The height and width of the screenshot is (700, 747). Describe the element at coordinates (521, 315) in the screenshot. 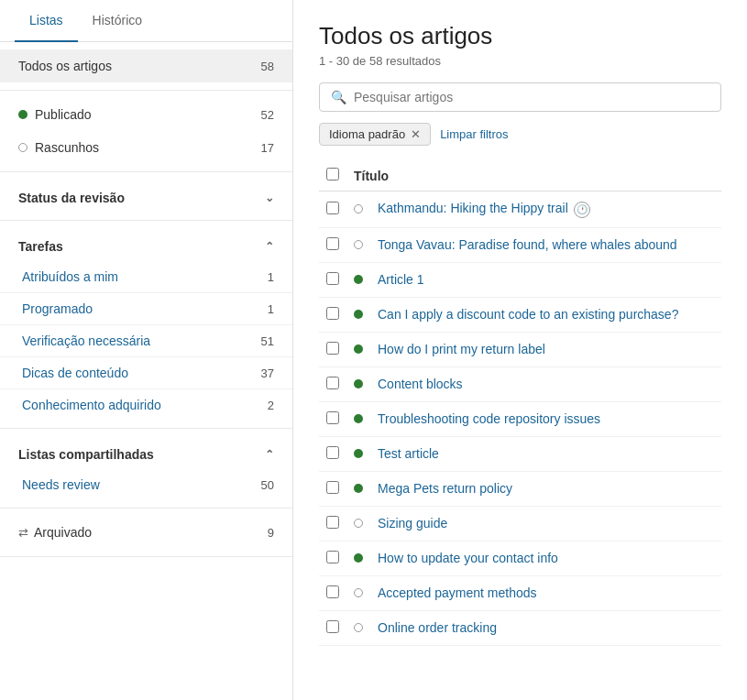

I see `article-row: Can I apply a discount code to an existi…` at that location.